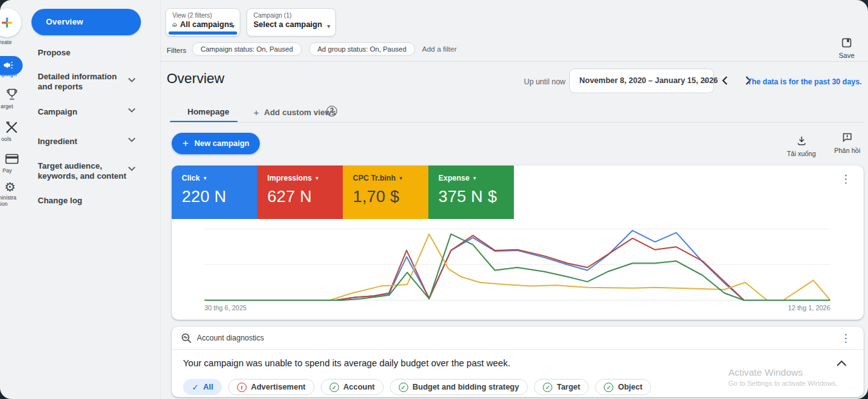 Image resolution: width=868 pixels, height=399 pixels. What do you see at coordinates (191, 178) in the screenshot?
I see `metric-label: Click` at bounding box center [191, 178].